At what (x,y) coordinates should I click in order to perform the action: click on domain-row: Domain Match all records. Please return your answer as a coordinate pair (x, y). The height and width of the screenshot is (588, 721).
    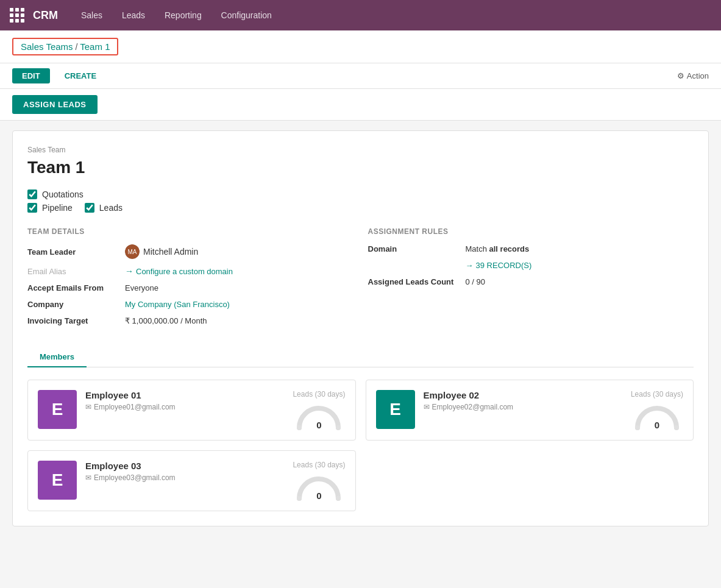
    Looking at the image, I should click on (531, 249).